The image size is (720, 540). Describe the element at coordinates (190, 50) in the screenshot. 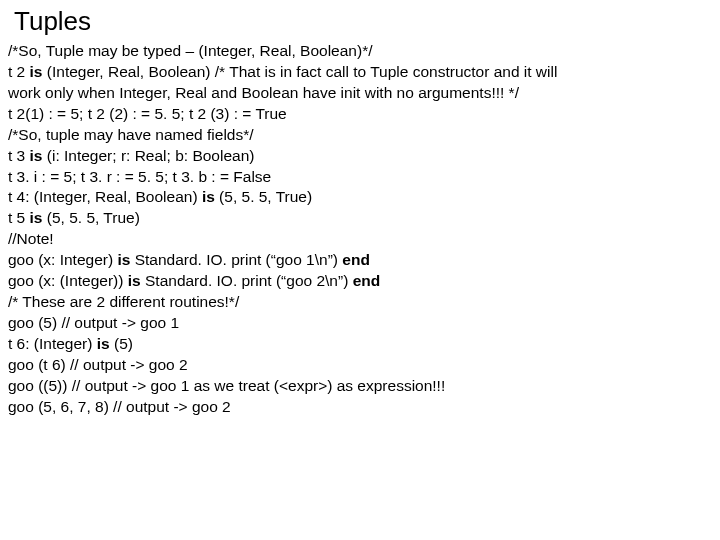

I see `code-text: /*So, Tuple may be typed – (Integer, Rea…` at that location.